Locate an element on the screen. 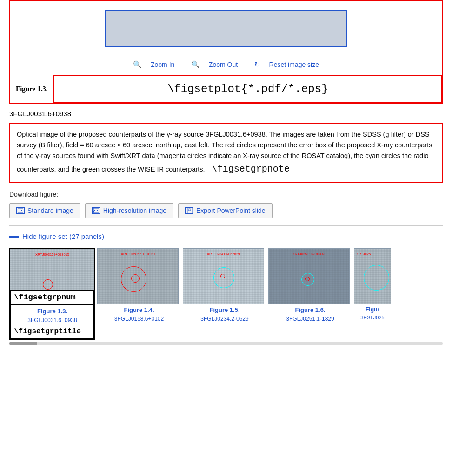 The image size is (452, 476). toggle-bar-icon is located at coordinates (14, 237).